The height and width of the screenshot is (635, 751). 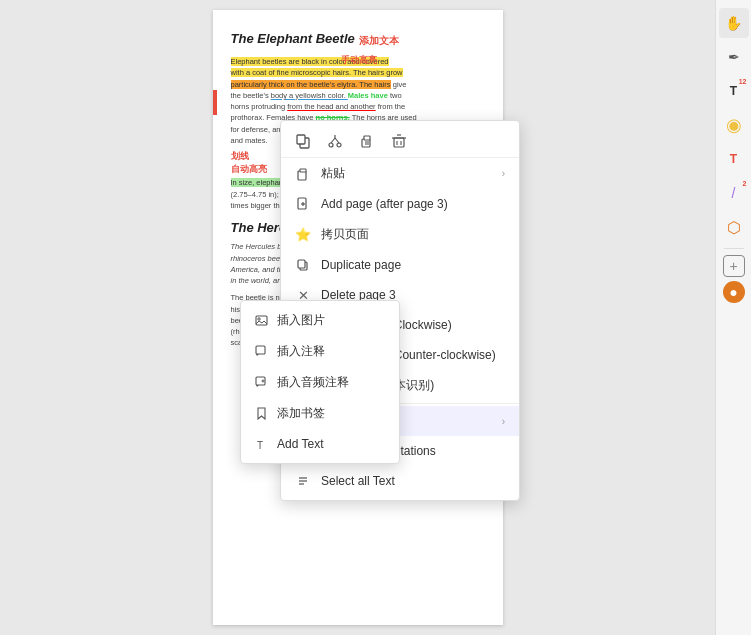 What do you see at coordinates (734, 292) in the screenshot?
I see `circle-btn: ●` at bounding box center [734, 292].